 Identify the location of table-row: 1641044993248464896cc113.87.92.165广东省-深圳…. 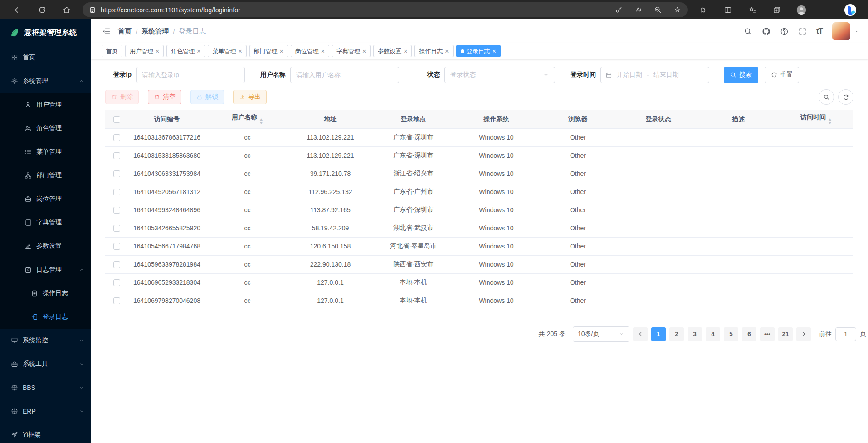
(479, 210).